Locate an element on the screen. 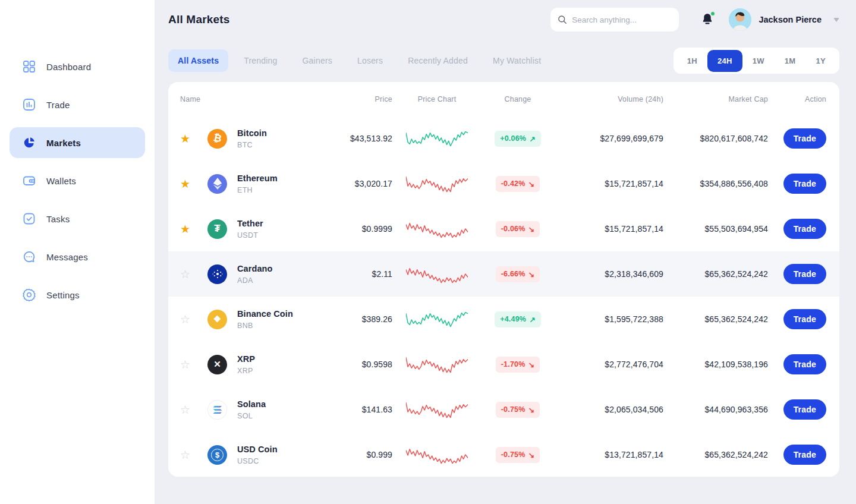 The height and width of the screenshot is (504, 856). coin-name: USD Coin is located at coordinates (279, 449).